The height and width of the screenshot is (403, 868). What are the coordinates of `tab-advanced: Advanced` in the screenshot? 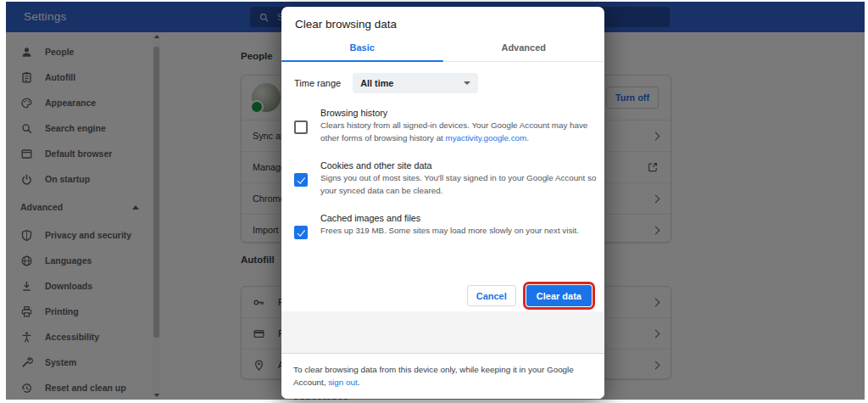 It's located at (524, 50).